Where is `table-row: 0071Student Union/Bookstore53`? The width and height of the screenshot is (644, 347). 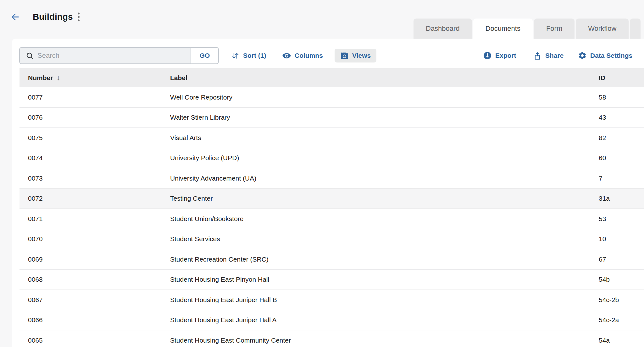
table-row: 0071Student Union/Bookstore53 is located at coordinates (332, 219).